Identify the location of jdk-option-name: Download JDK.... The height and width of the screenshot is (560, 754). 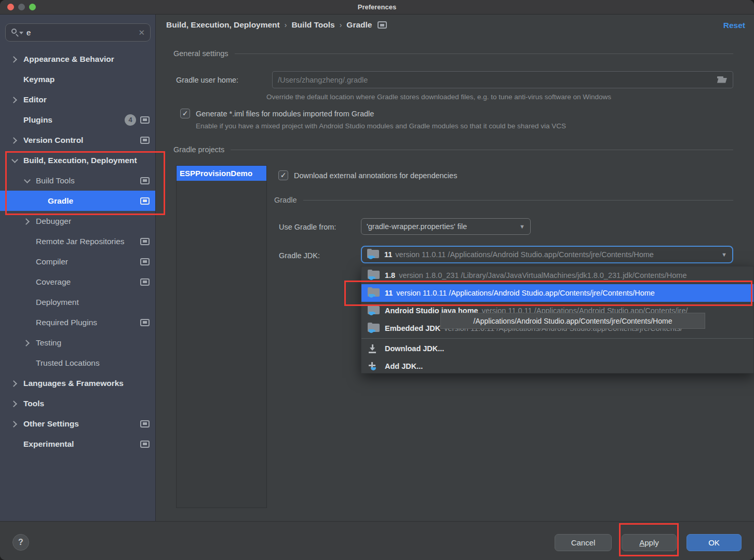
(414, 349).